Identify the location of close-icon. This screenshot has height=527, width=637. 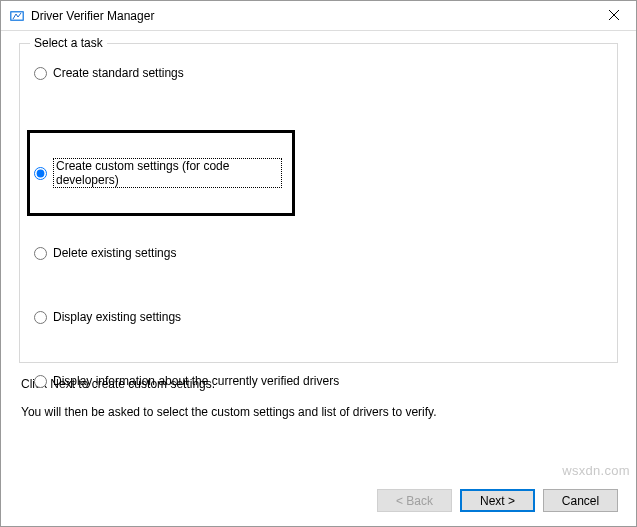
(614, 16).